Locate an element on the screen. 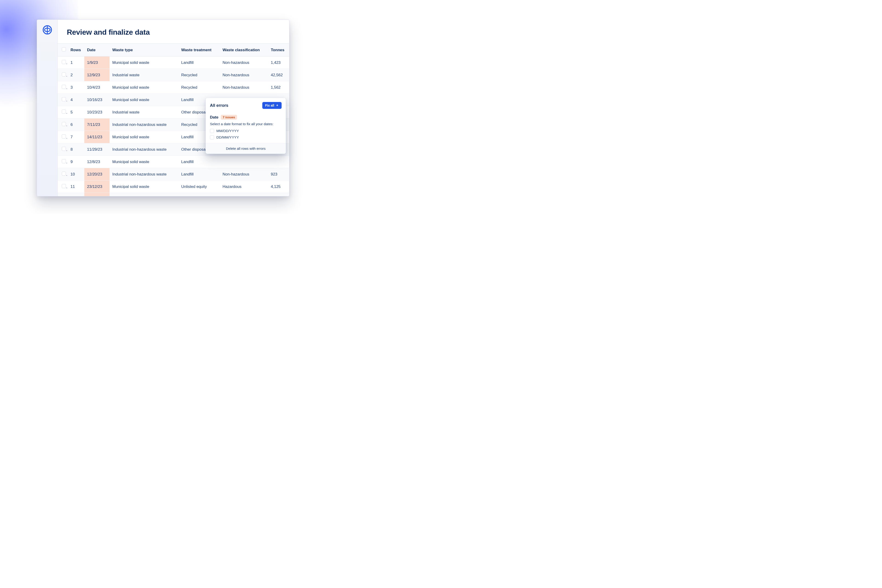 This screenshot has width=882, height=588. date-format-option-mdy: MM/DD/YYYY is located at coordinates (246, 131).